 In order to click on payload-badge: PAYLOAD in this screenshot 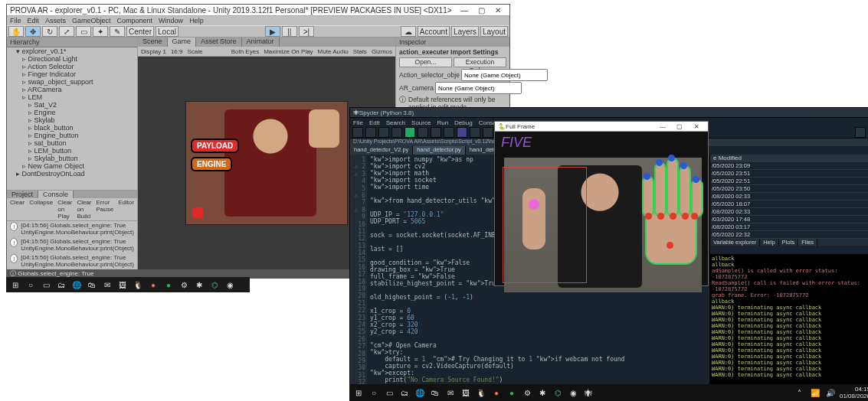, I will do `click(215, 145)`.